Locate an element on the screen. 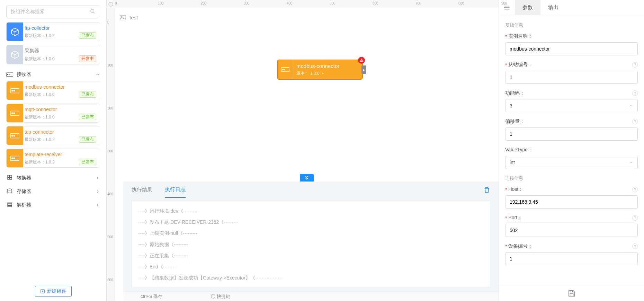 The width and height of the screenshot is (644, 301). instance-name-input is located at coordinates (571, 49).